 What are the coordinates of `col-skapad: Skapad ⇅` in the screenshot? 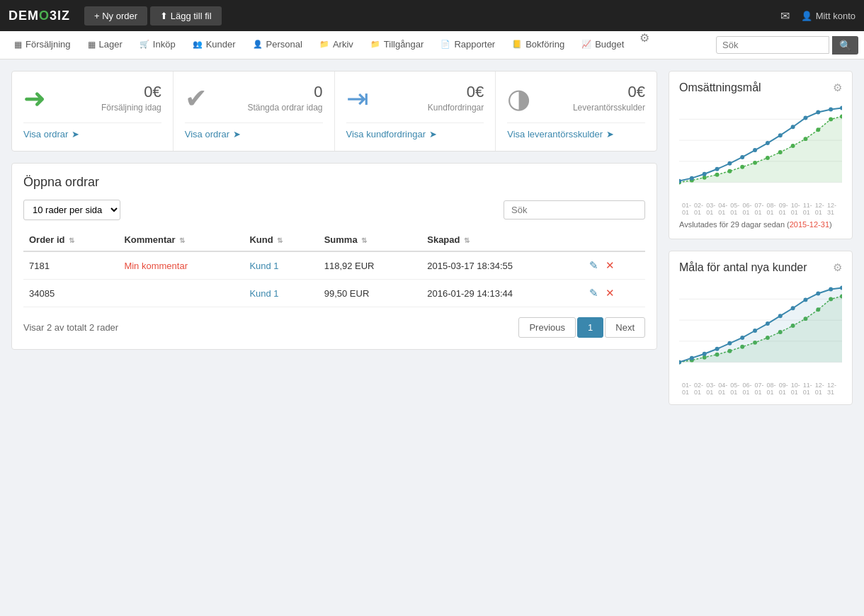 It's located at (503, 240).